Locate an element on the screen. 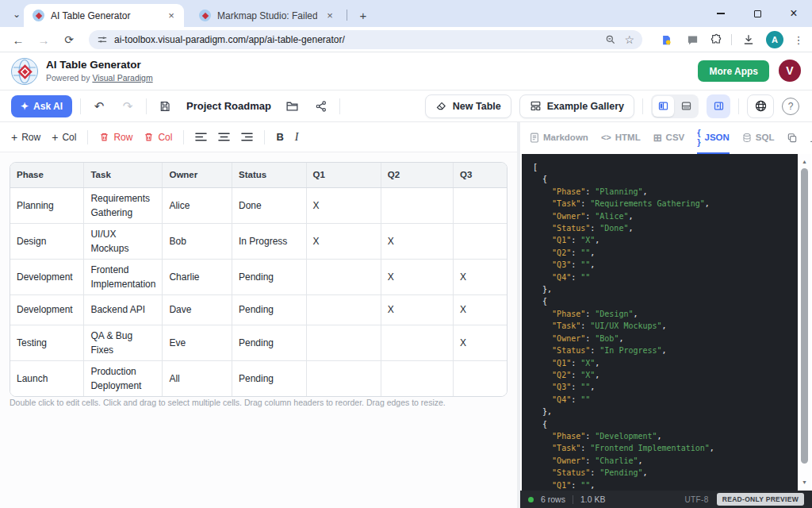 This screenshot has width=812, height=508. table-cell: UI/UX Mockups is located at coordinates (124, 241).